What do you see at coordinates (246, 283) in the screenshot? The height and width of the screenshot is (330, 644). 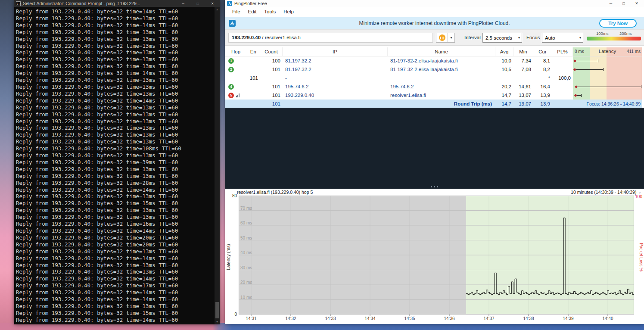 I see `svg-text: 20 ms` at bounding box center [246, 283].